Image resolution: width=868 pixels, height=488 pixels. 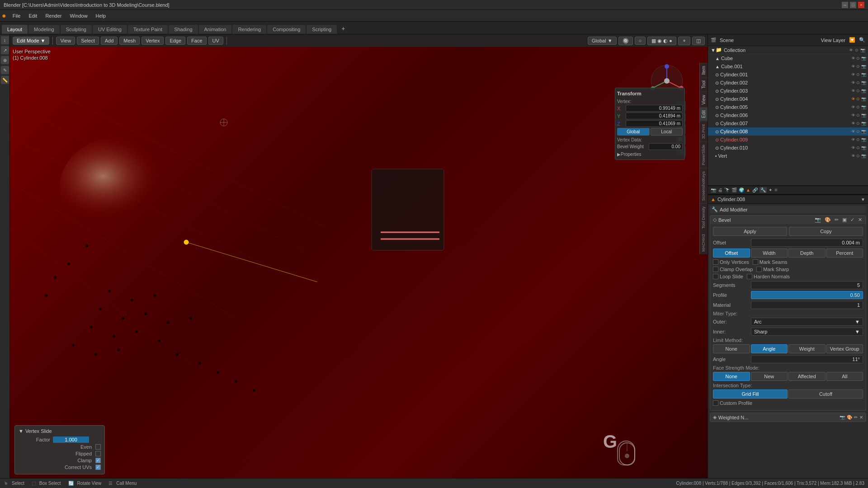 I want to click on fs-all-btn: All, so click(x=845, y=376).